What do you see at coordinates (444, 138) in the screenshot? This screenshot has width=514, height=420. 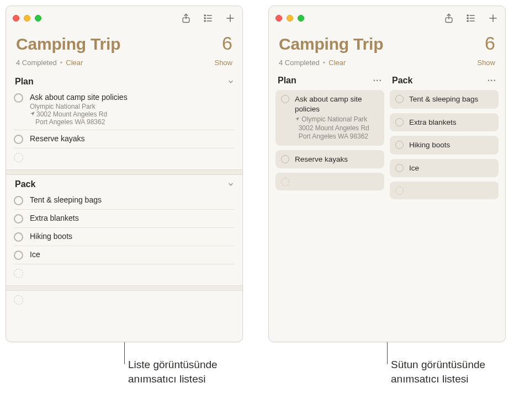 I see `column-pack: Pack ··· Tent & sleeping bags Extra blan…` at bounding box center [444, 138].